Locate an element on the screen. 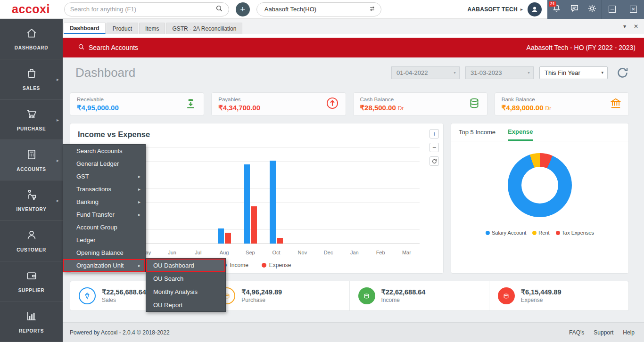 This screenshot has height=342, width=644. global-search is located at coordinates (147, 9).